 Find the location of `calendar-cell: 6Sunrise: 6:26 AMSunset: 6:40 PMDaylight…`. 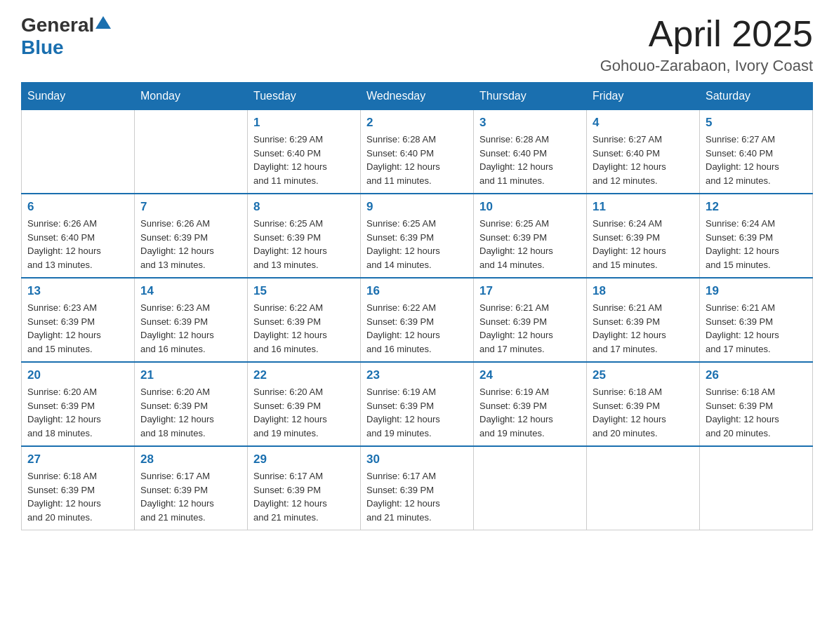

calendar-cell: 6Sunrise: 6:26 AMSunset: 6:40 PMDaylight… is located at coordinates (79, 236).